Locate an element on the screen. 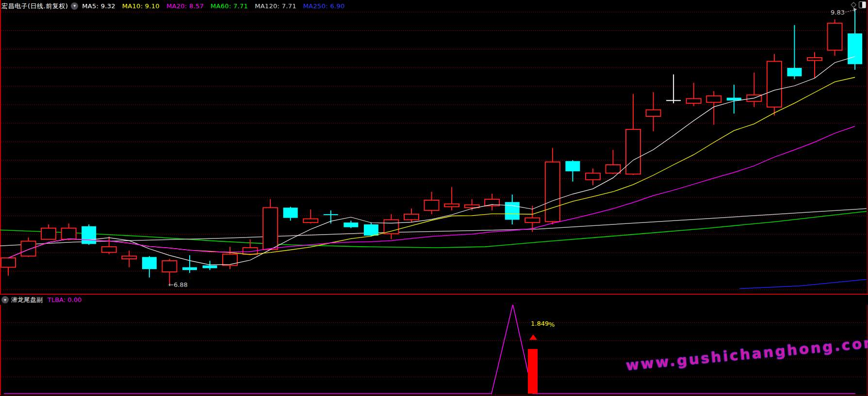 The height and width of the screenshot is (396, 868). window-controls: ◇ is located at coordinates (858, 5).